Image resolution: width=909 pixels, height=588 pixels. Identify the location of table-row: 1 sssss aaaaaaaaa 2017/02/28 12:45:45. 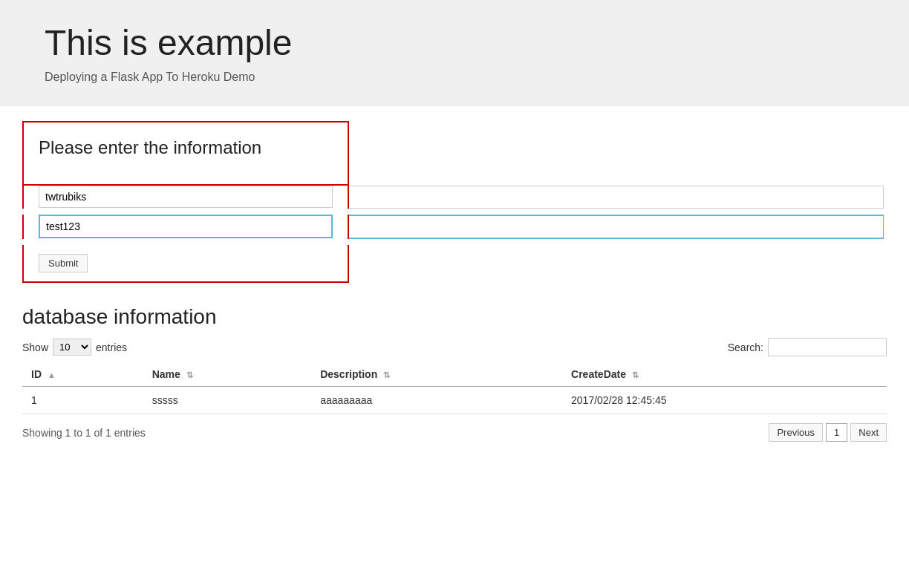
(454, 401).